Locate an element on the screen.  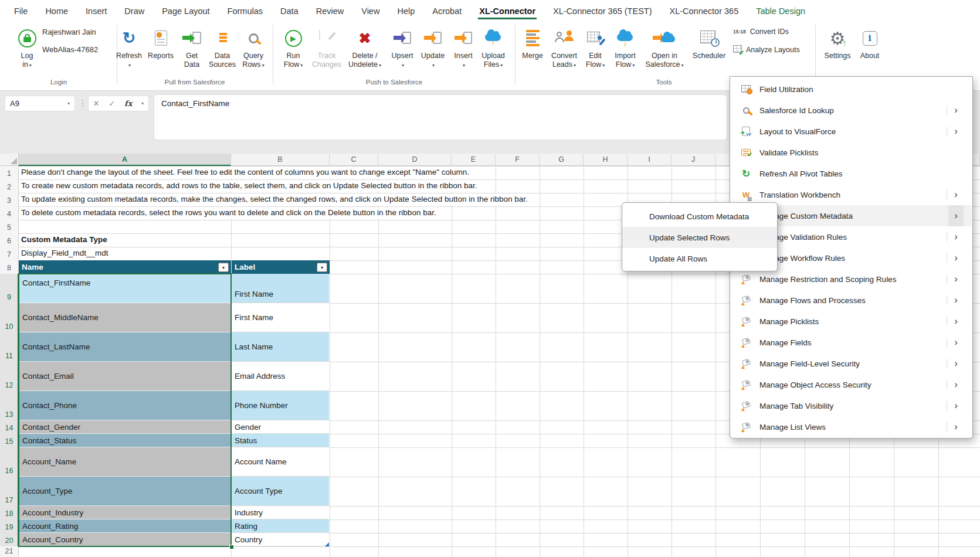
log-in-button: Log in▾ is located at coordinates (27, 50).